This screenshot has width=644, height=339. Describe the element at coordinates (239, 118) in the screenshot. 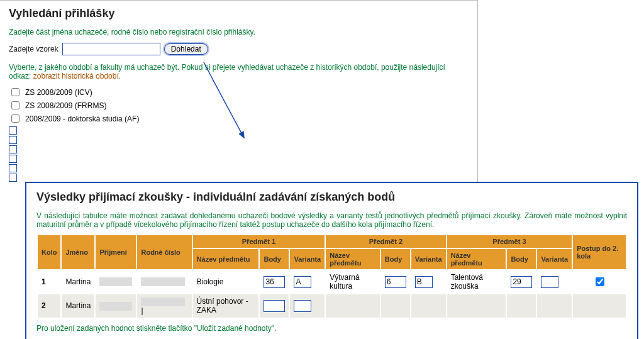

I see `period-item: 2008/2009 - doktorská studia (AF)` at that location.